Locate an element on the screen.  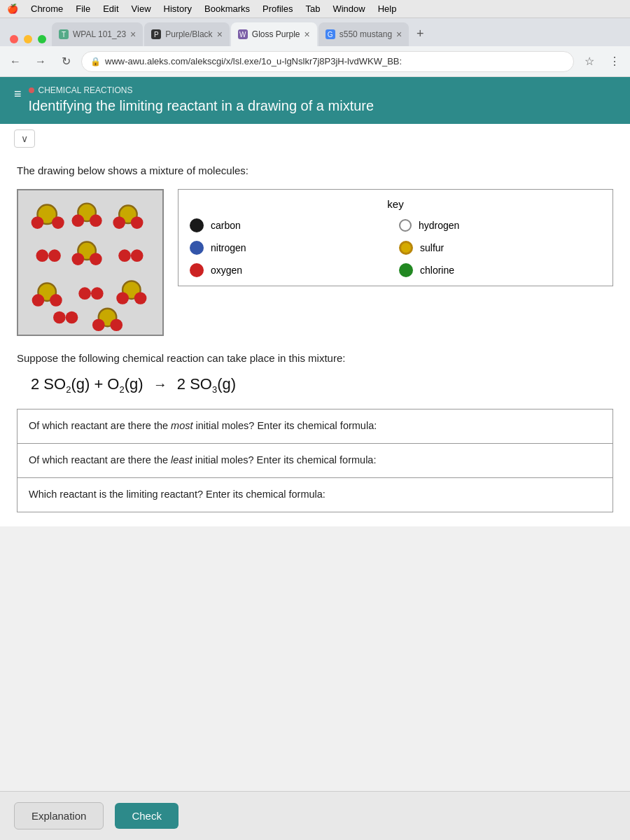
tab-favicon-gp: W is located at coordinates (243, 34).